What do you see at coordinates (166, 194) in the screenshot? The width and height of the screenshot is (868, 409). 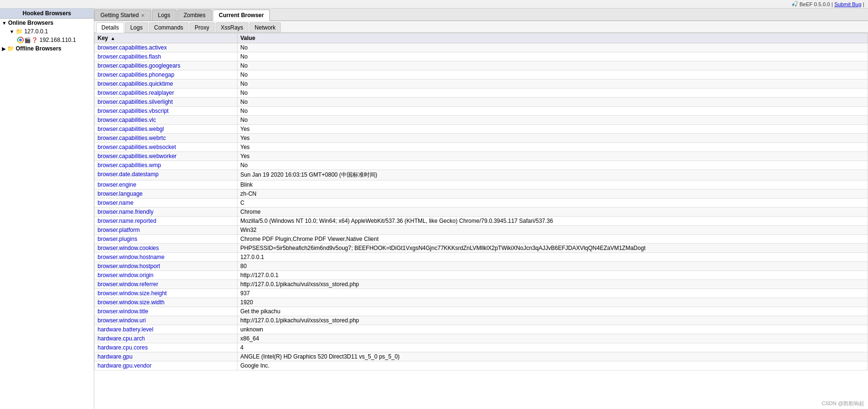 I see `table-cell-key: browser.language` at bounding box center [166, 194].